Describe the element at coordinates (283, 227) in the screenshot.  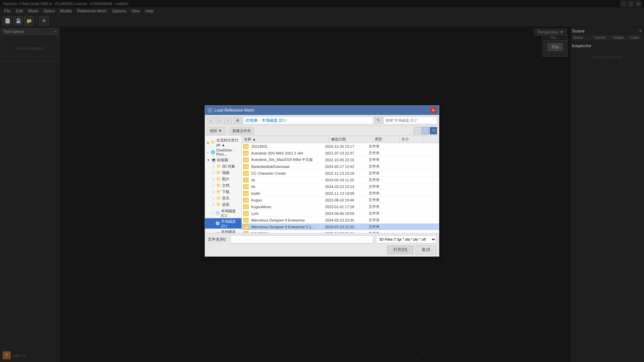
I see `file-name: Marvelous Designer 9 Enterprise 5.1....` at that location.